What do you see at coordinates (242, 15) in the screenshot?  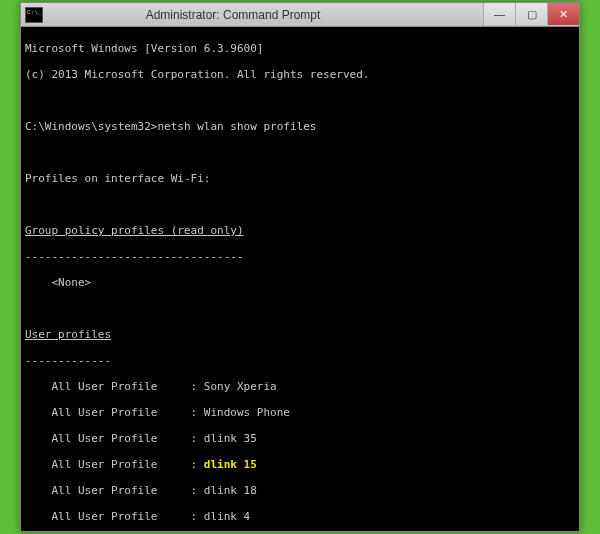 I see `window-title: Administrator: Command Prompt` at bounding box center [242, 15].